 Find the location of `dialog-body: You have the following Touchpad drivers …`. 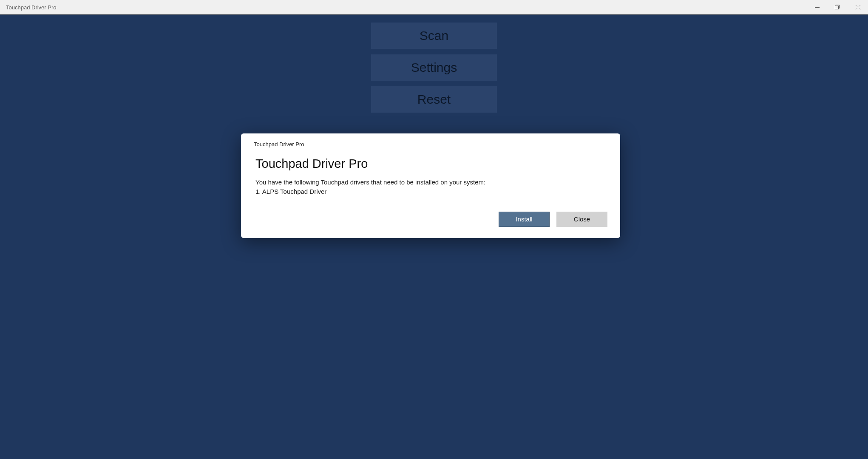

dialog-body: You have the following Touchpad drivers … is located at coordinates (431, 187).